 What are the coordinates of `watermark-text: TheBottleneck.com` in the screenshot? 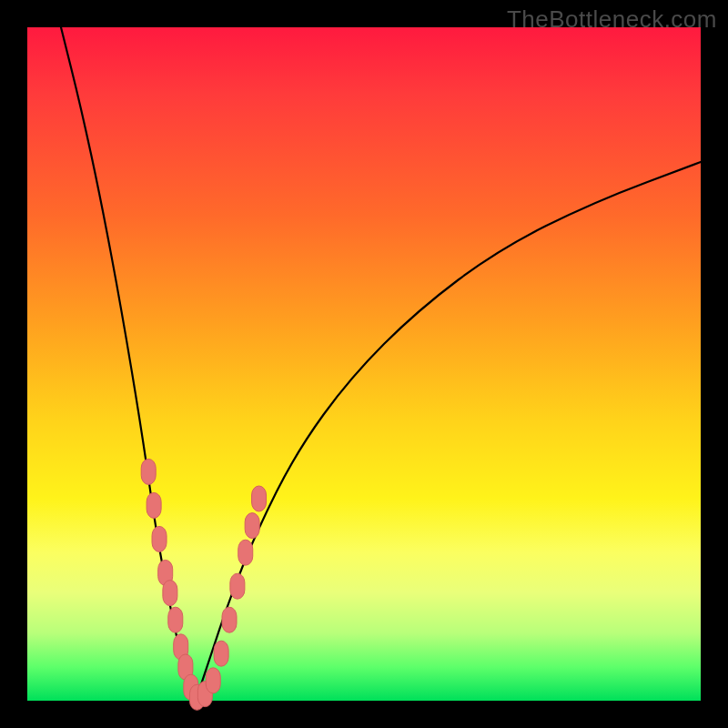 It's located at (612, 20).